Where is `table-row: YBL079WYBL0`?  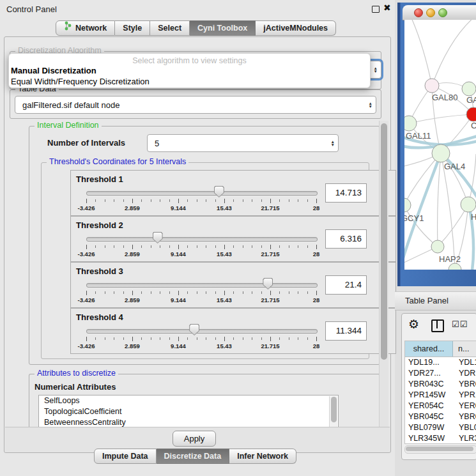 table-row: YBL079WYBL0 is located at coordinates (441, 428).